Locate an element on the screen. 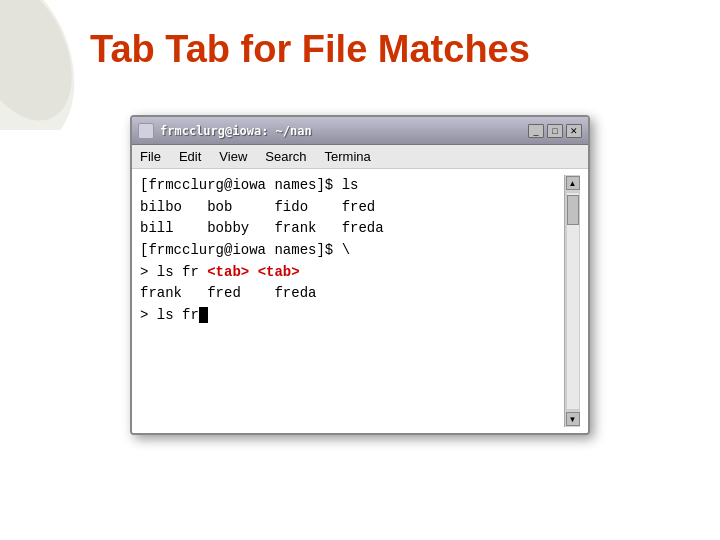 Image resolution: width=720 pixels, height=540 pixels. close-button: ✕ is located at coordinates (574, 131).